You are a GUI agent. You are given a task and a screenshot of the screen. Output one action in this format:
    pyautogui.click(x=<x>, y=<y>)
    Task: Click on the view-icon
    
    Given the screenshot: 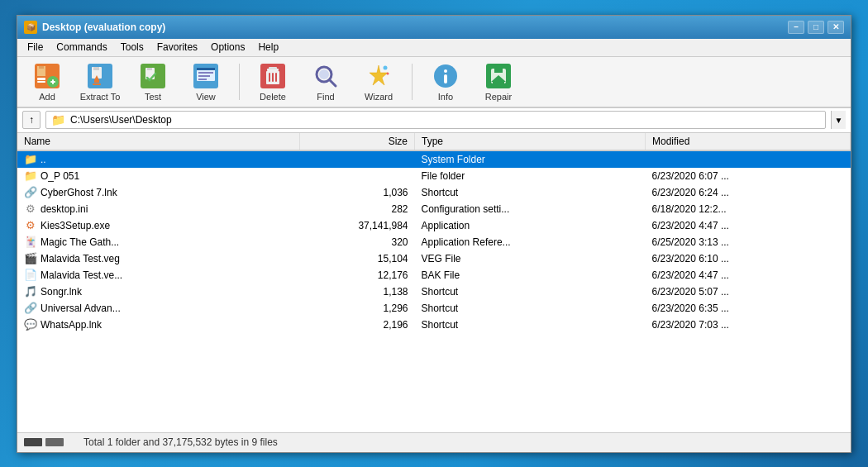 What is the action you would take?
    pyautogui.click(x=206, y=76)
    